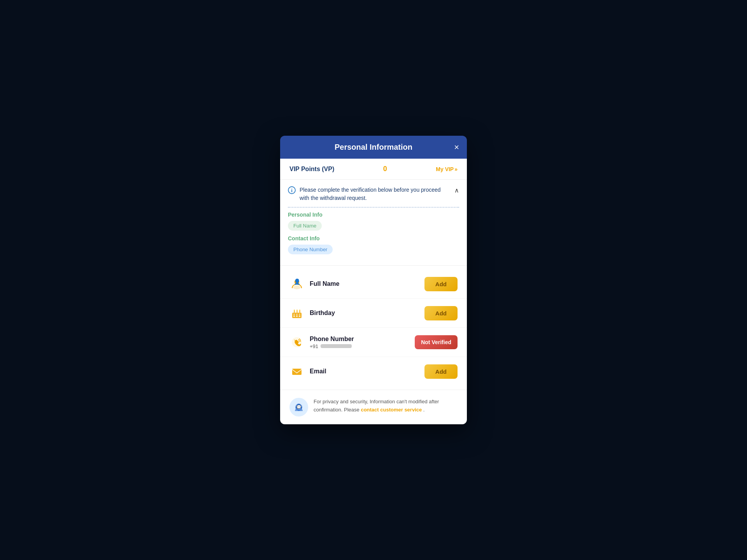  What do you see at coordinates (305, 226) in the screenshot?
I see `full-name-tag: Full Name` at bounding box center [305, 226].